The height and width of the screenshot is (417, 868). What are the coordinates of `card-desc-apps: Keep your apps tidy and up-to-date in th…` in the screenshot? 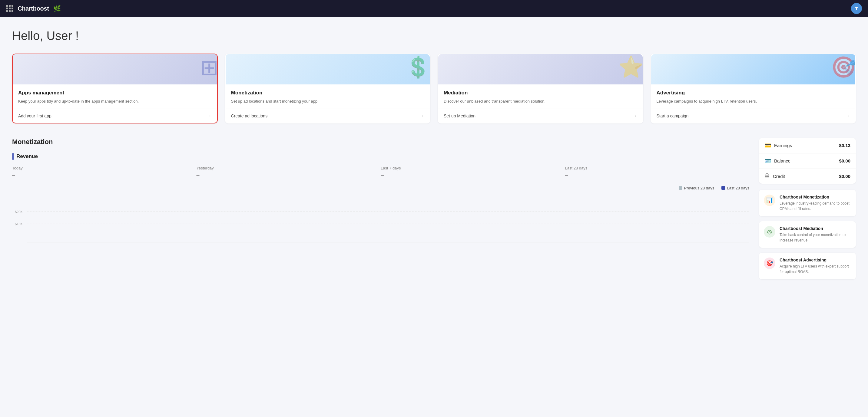 It's located at (115, 101).